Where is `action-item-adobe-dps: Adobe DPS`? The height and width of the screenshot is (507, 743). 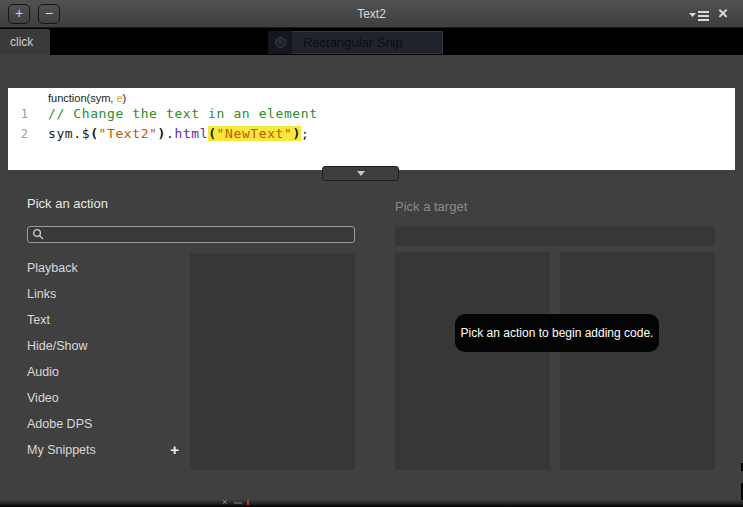 action-item-adobe-dps: Adobe DPS is located at coordinates (103, 424).